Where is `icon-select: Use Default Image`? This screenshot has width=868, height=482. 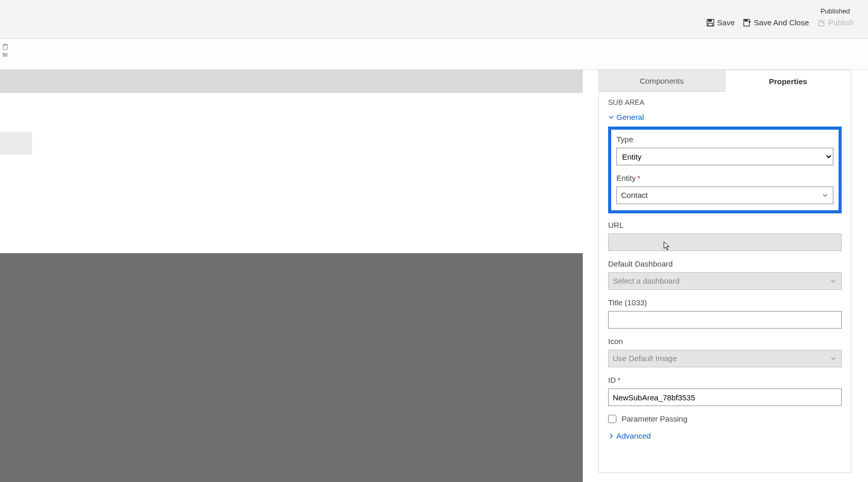
icon-select: Use Default Image is located at coordinates (725, 359).